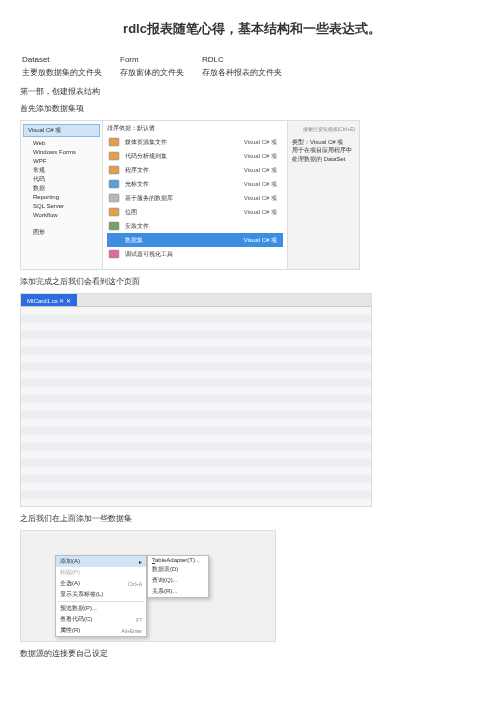  What do you see at coordinates (195, 156) in the screenshot?
I see `template-row: 代码分析规则集Visual C# 项` at bounding box center [195, 156].